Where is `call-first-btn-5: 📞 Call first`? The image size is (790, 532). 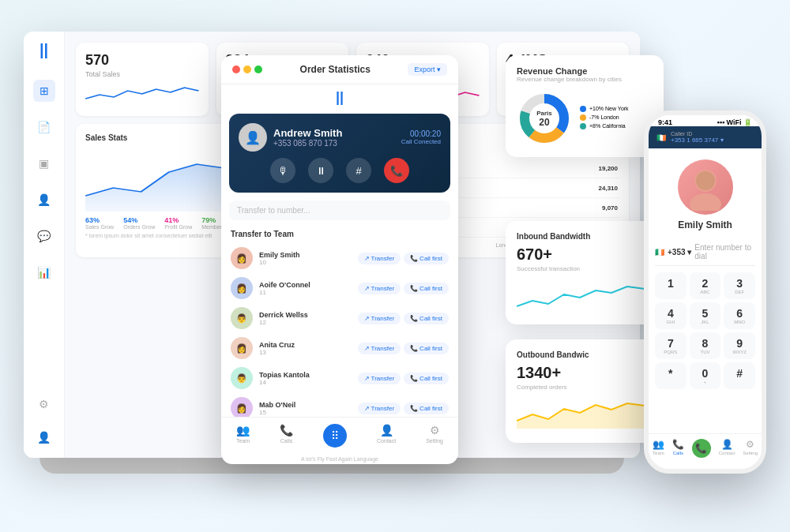
call-first-btn-5: 📞 Call first is located at coordinates (427, 409).